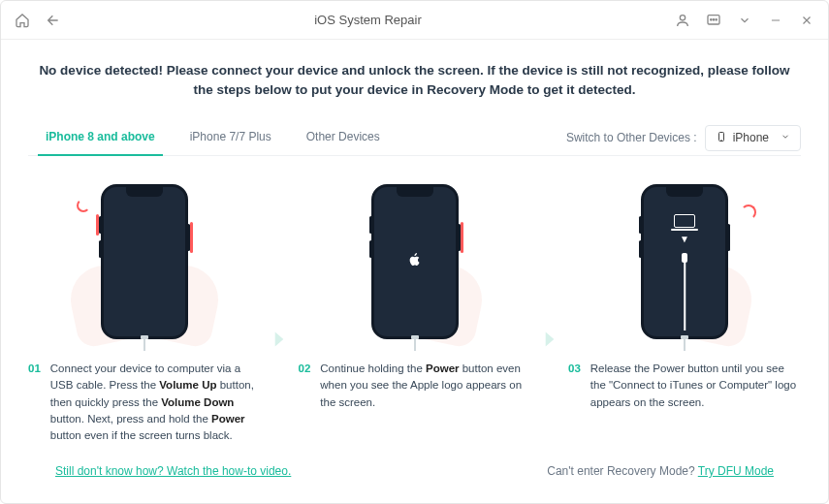 This screenshot has height=504, width=829. Describe the element at coordinates (101, 137) in the screenshot. I see `tab-label: iPhone 8 and above` at that location.